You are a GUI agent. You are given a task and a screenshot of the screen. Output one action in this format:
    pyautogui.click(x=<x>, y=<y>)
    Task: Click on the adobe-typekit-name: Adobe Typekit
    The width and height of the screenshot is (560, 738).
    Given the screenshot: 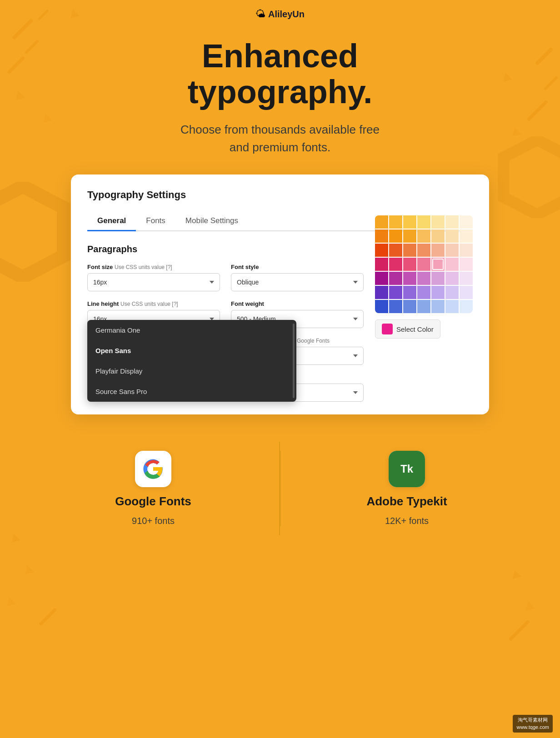 What is the action you would take?
    pyautogui.click(x=406, y=502)
    